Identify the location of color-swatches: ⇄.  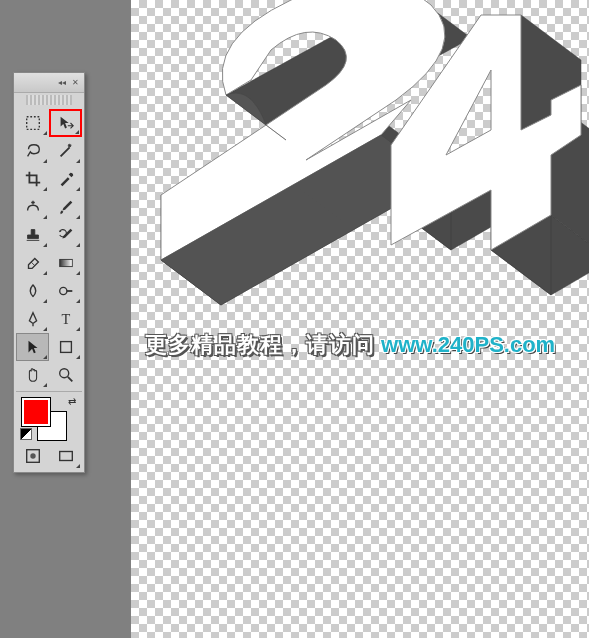
(49, 418).